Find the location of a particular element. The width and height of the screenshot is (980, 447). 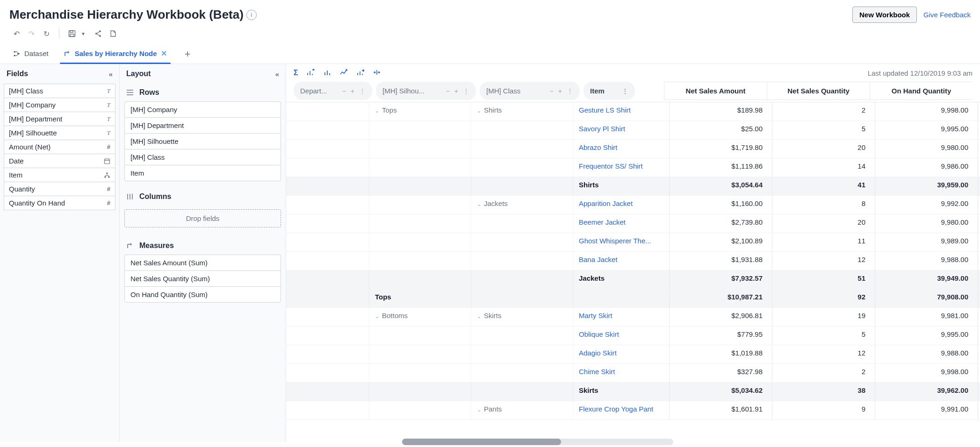

horizontal-scrollbar is located at coordinates (538, 442).